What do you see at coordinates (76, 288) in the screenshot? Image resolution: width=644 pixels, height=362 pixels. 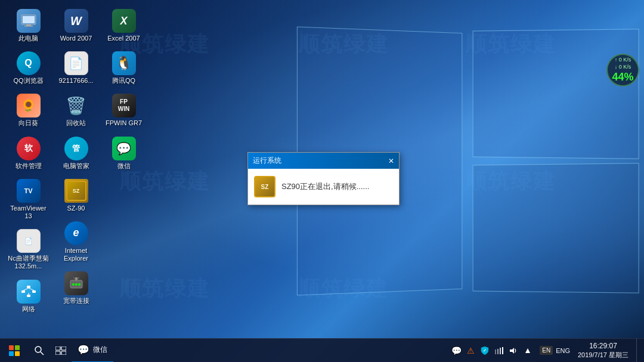 I see `icon-broadband: 宽带连接` at bounding box center [76, 288].